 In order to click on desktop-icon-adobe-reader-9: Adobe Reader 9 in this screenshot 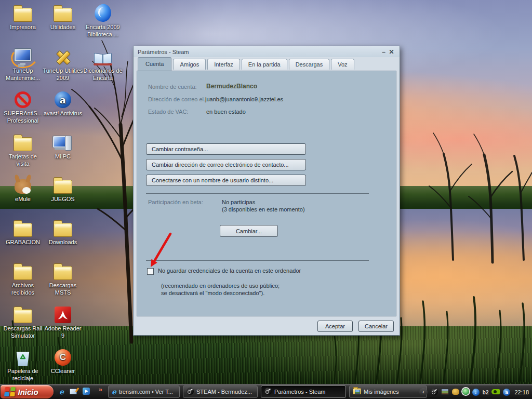, I will do `click(63, 322)`.